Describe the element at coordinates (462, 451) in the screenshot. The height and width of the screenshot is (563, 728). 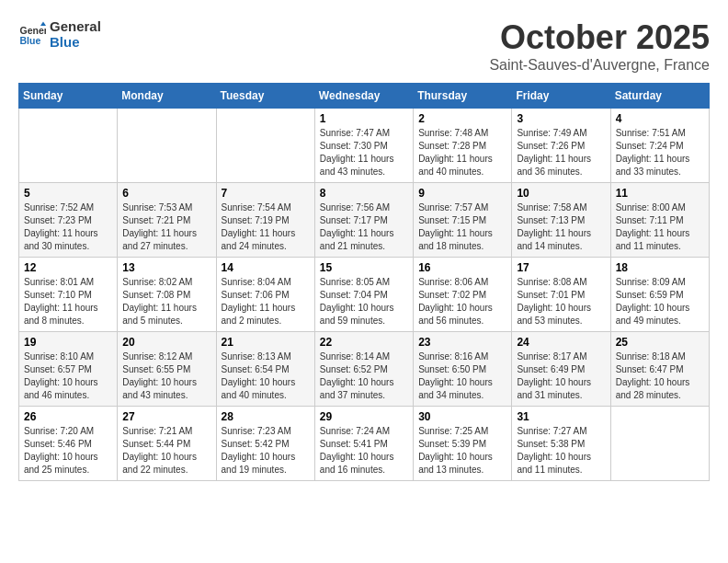
I see `day-info: Sunrise: 7:25 AM Sunset: 5:39 PM Dayligh…` at that location.